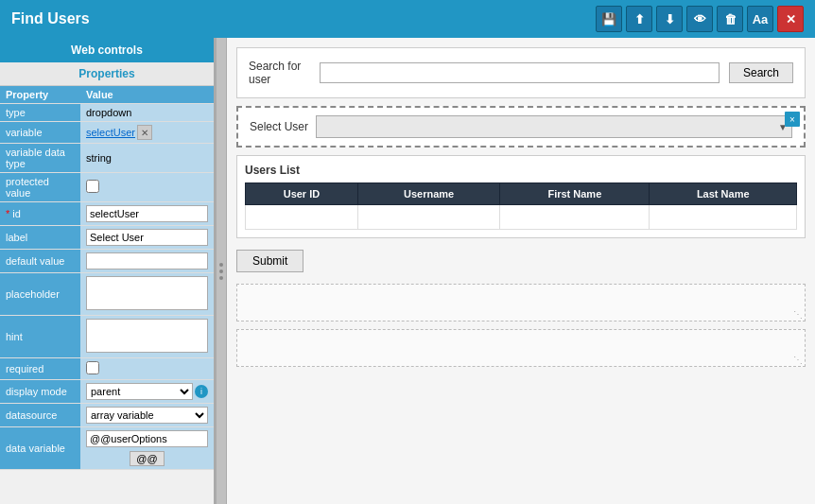 The width and height of the screenshot is (815, 504). Describe the element at coordinates (723, 217) in the screenshot. I see `cell-last-name` at that location.